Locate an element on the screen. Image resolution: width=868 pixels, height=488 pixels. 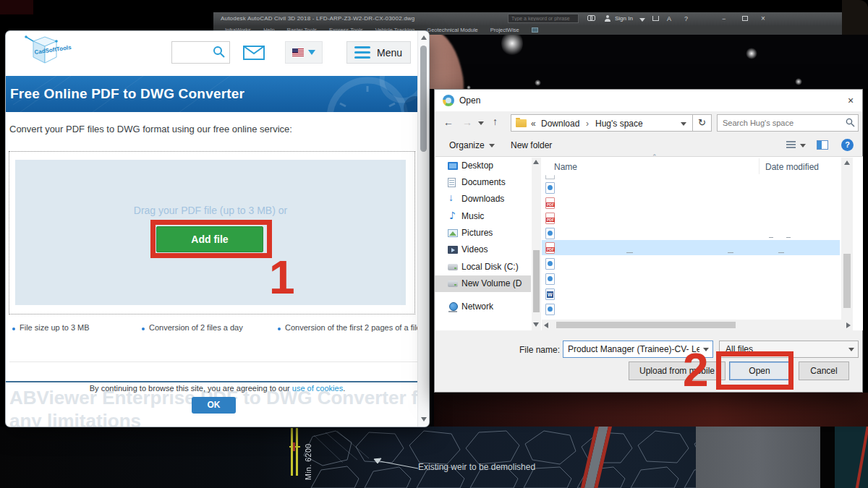
background-heading: any limitations is located at coordinates (75, 418).